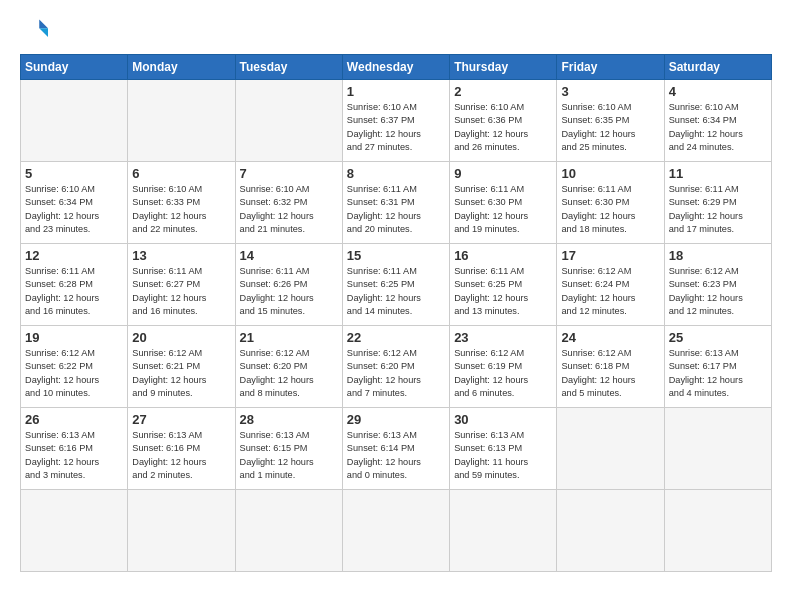 The width and height of the screenshot is (792, 612). I want to click on day-number: 30, so click(503, 420).